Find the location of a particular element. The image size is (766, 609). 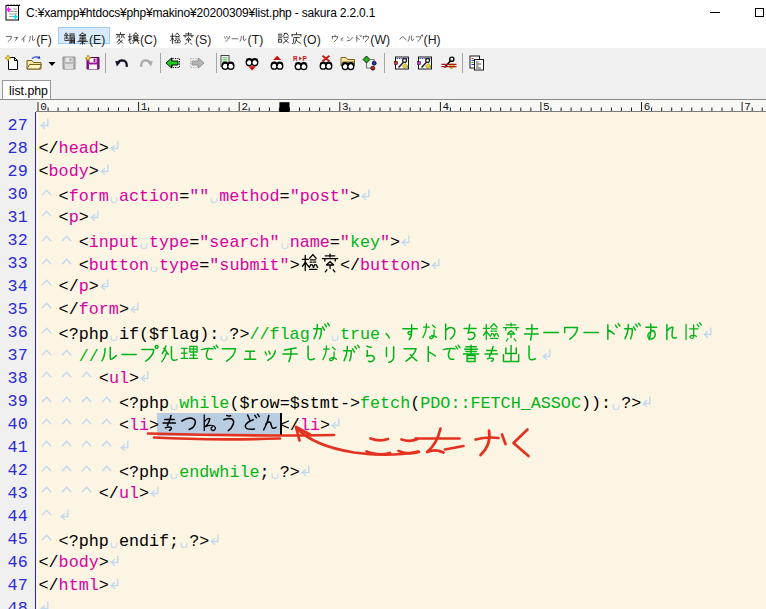

svg-text: 3 is located at coordinates (346, 107).